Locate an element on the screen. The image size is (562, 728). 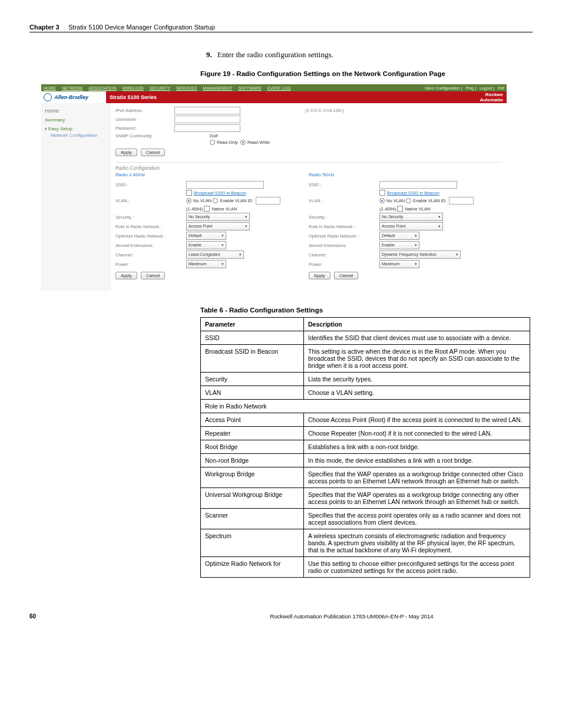
sidebar-network-config: Network Configuration is located at coordinates (79, 136).